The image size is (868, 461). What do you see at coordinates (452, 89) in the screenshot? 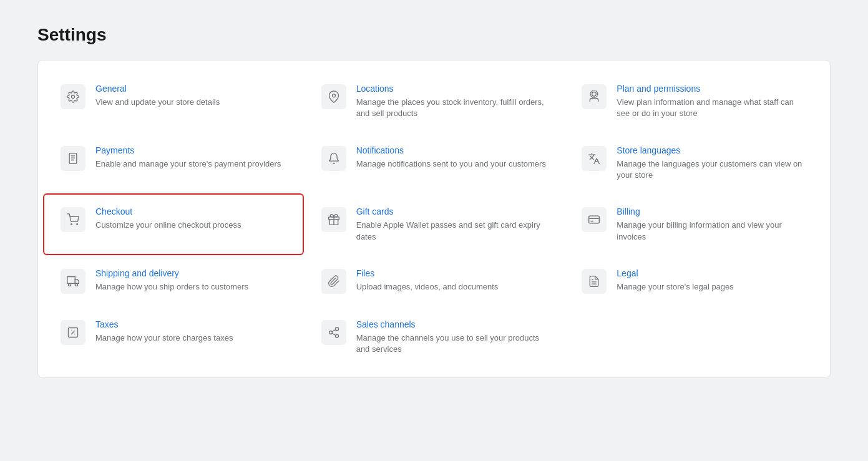
I see `item-title: Locations` at bounding box center [452, 89].